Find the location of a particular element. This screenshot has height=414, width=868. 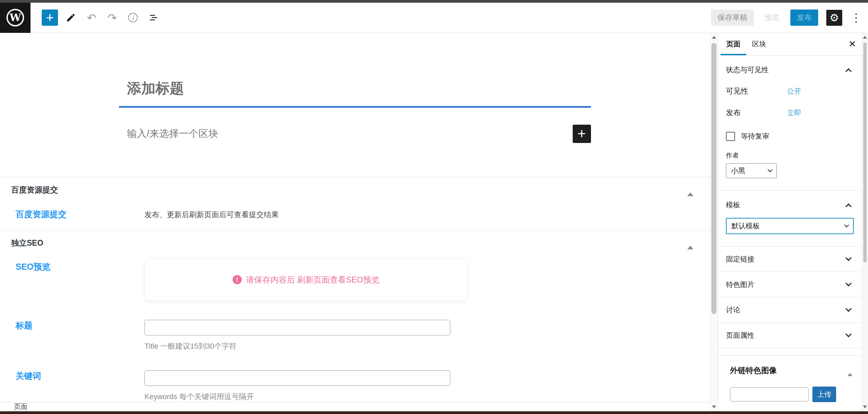

pending-review-checkbox is located at coordinates (730, 136).